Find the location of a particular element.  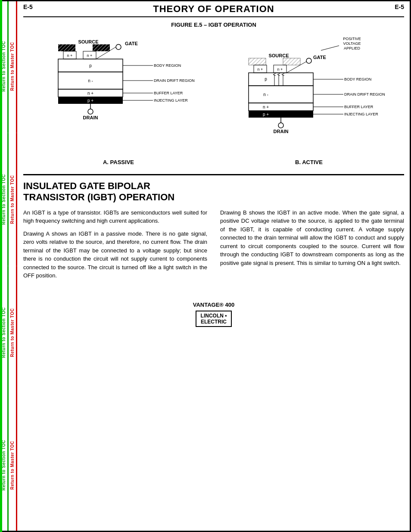

svg-text: APPLIED is located at coordinates (352, 48).